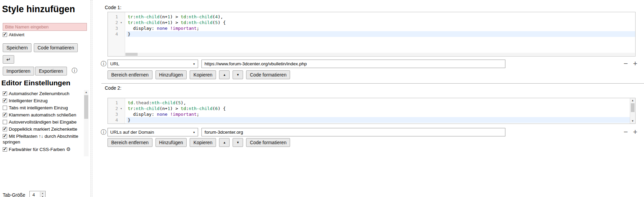 The height and width of the screenshot is (197, 644). I want to click on editor-setting-row: Tabs mit intelligentem Einzug, so click(43, 108).